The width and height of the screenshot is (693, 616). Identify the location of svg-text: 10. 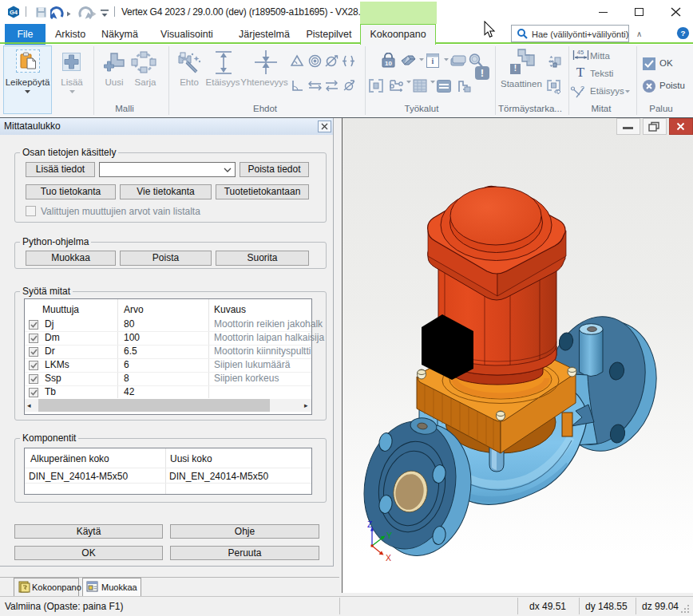
(388, 64).